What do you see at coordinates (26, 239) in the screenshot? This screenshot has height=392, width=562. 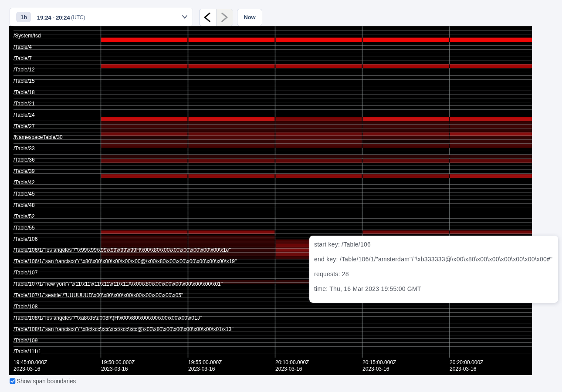 I see `svg-text: /Table/106` at bounding box center [26, 239].